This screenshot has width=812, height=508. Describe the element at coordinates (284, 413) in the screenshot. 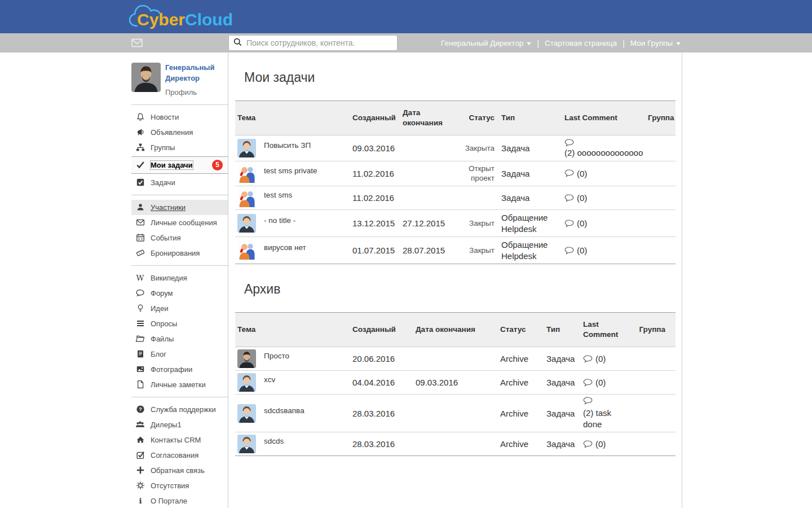

I see `task-title-link: sdcdsвапва` at that location.